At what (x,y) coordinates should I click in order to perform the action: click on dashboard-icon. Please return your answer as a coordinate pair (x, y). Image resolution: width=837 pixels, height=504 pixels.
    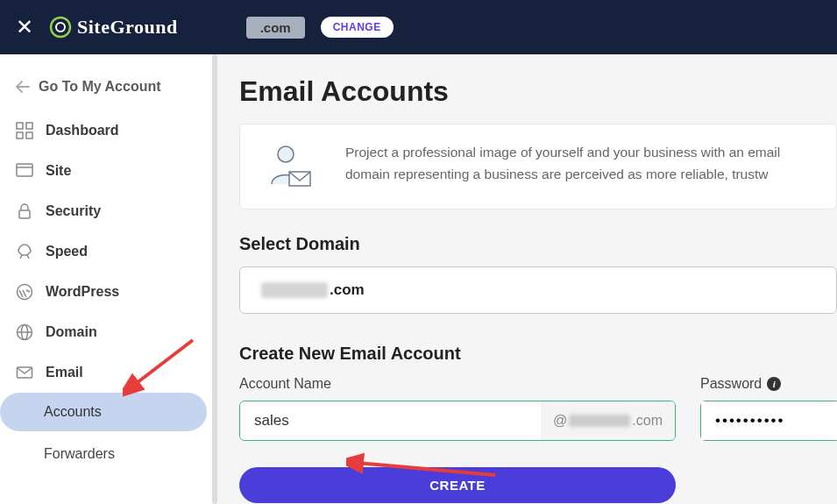
    Looking at the image, I should click on (25, 131).